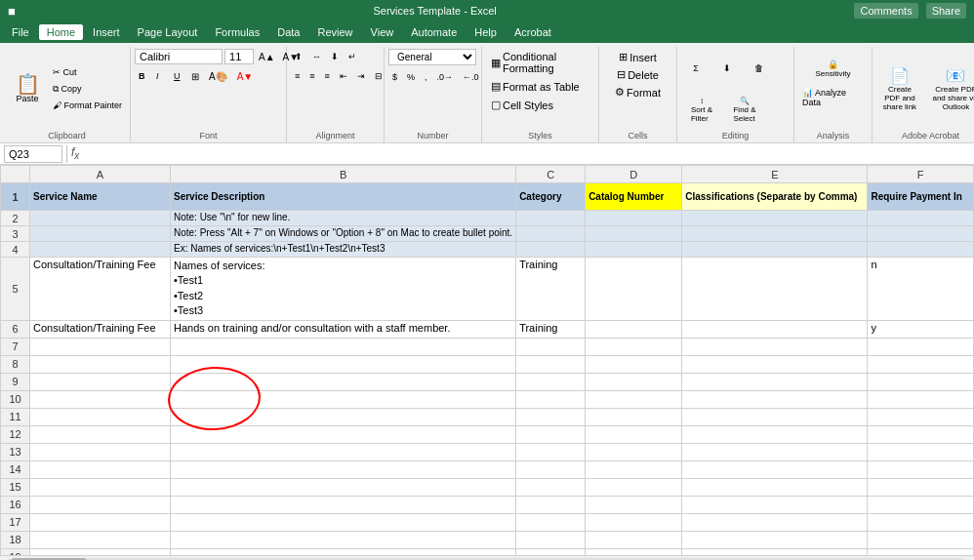  I want to click on col-header-f: F, so click(921, 175).